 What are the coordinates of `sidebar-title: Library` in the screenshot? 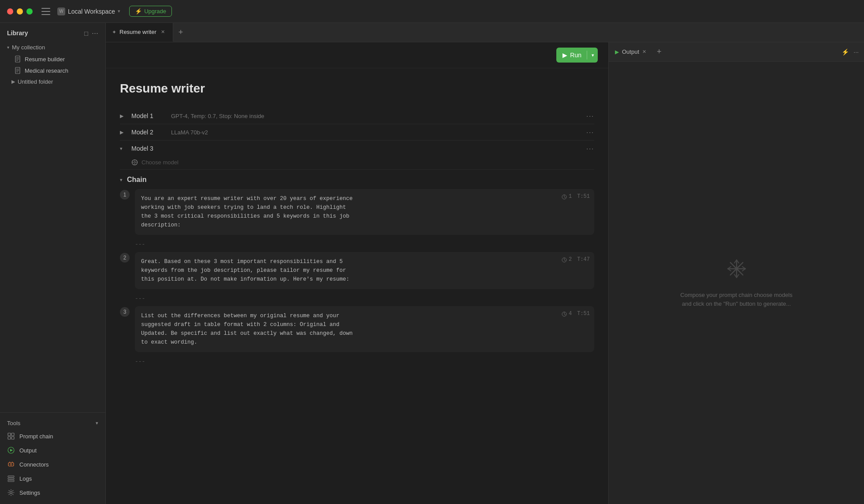 It's located at (18, 33).